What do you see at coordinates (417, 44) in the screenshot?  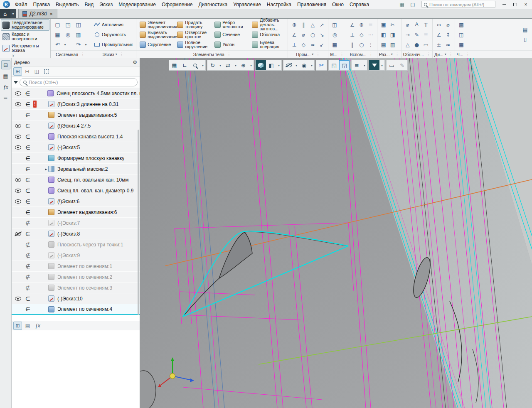 I see `tool-icon: ●` at bounding box center [417, 44].